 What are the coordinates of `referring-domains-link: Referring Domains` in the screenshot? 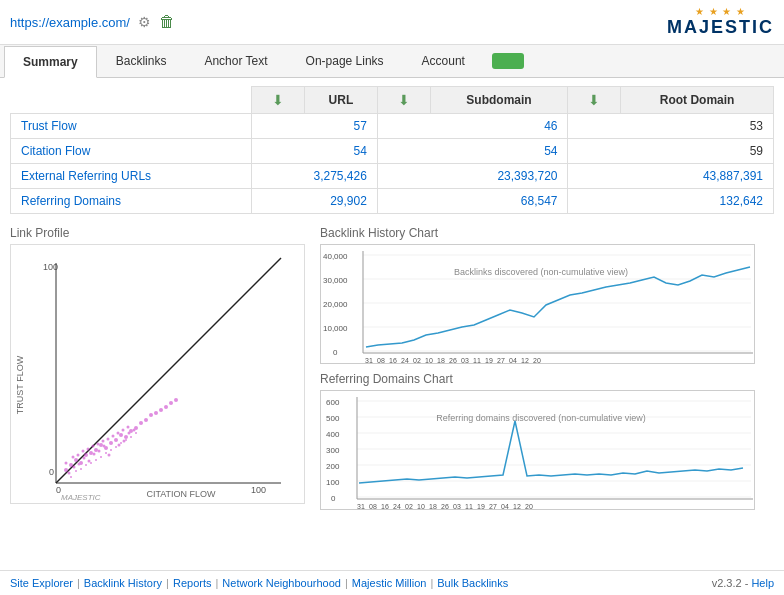 It's located at (71, 201).